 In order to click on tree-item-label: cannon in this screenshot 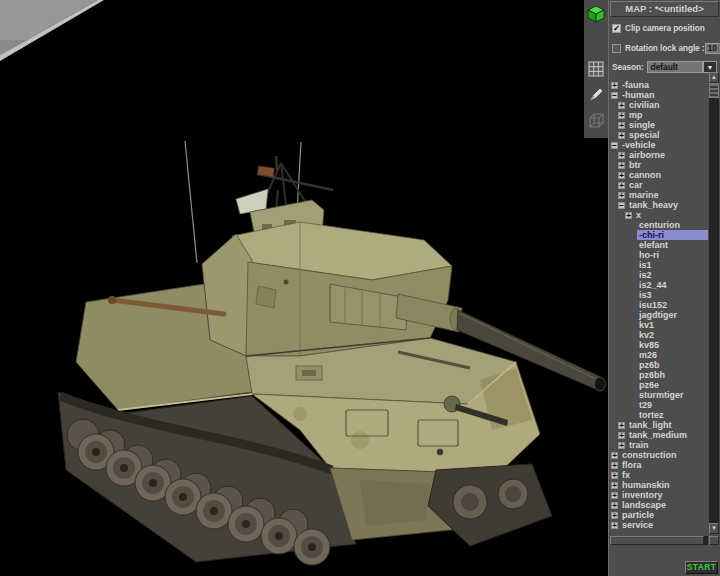, I will do `click(645, 175)`.